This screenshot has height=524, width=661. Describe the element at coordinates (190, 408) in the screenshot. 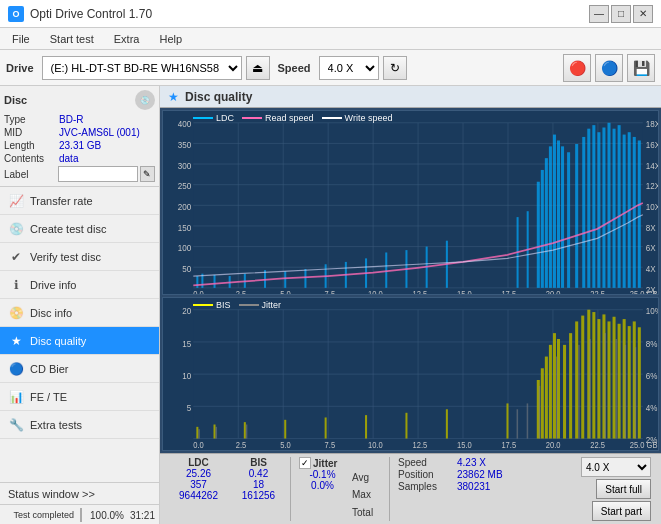

I see `svg-text: 5` at that location.